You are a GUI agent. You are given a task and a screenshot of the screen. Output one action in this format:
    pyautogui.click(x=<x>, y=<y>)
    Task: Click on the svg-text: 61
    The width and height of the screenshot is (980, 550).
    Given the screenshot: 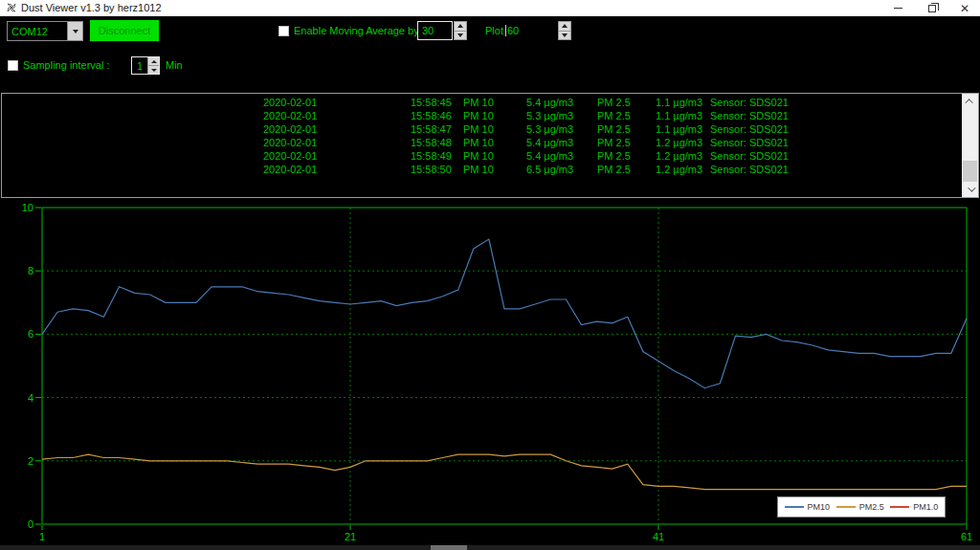 What is the action you would take?
    pyautogui.click(x=967, y=537)
    